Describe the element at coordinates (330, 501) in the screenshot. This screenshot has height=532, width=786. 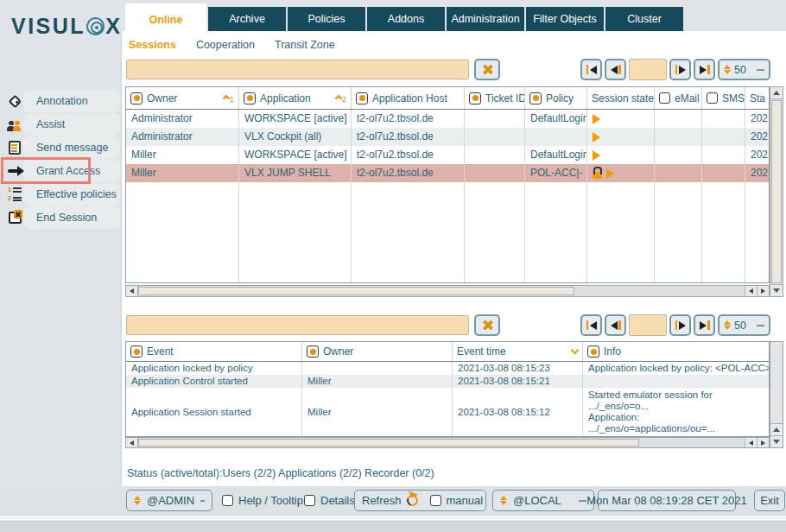
I see `details-checkbox-item: Details` at that location.